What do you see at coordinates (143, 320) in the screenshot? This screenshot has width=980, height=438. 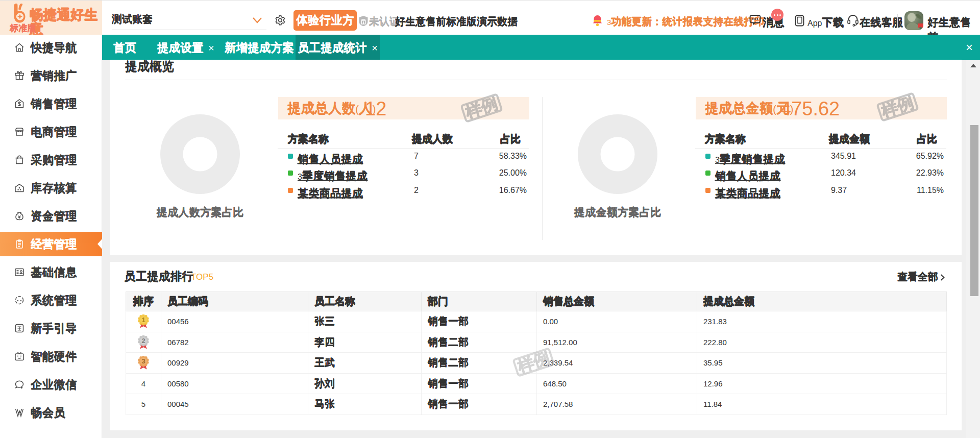 I see `svg-text: 1` at bounding box center [143, 320].